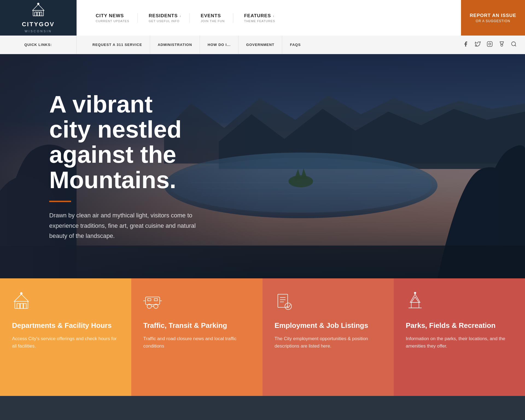  What do you see at coordinates (466, 45) in the screenshot?
I see `facebook-icon` at bounding box center [466, 45].